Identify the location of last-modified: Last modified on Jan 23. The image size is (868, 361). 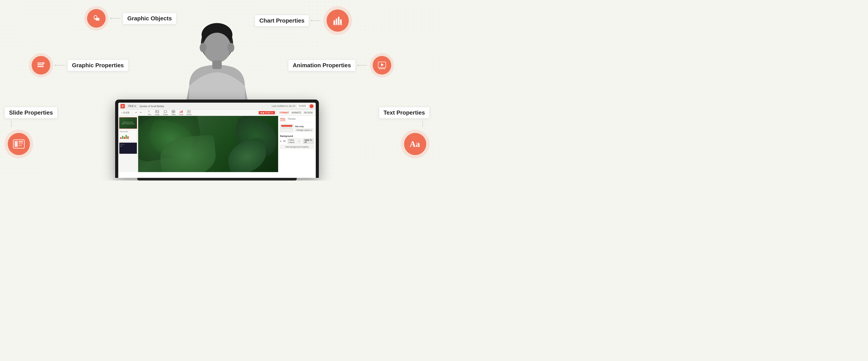
(283, 106).